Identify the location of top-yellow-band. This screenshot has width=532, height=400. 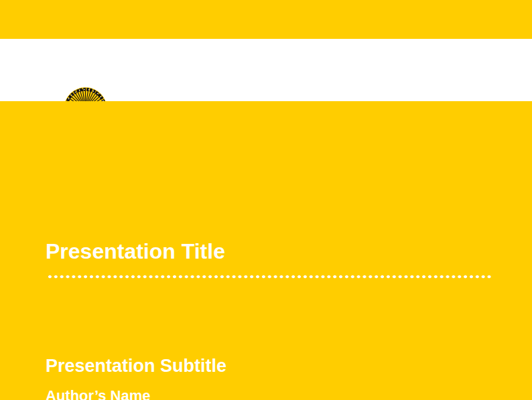
(266, 19).